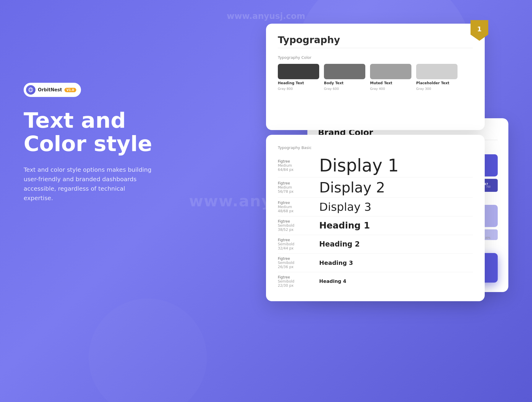  Describe the element at coordinates (375, 281) in the screenshot. I see `table-row: Figtree Semibold 22/30 px Heading 4` at that location.